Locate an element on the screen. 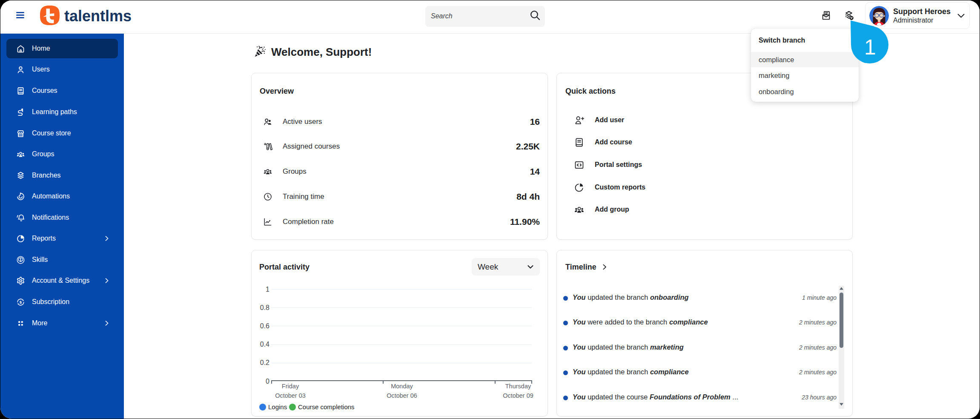 This screenshot has height=419, width=980. svg-text: 1 is located at coordinates (870, 47).